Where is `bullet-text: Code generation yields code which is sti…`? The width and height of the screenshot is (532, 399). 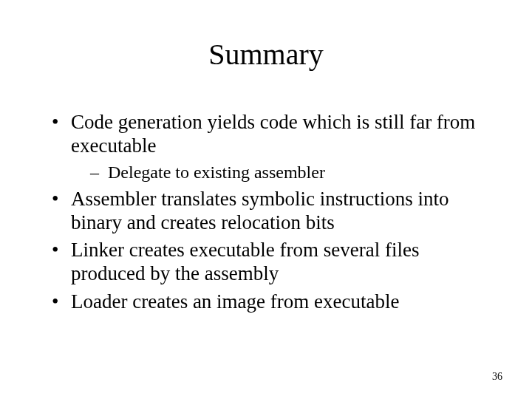 bullet-text: Code generation yields code which is sti… is located at coordinates (273, 134).